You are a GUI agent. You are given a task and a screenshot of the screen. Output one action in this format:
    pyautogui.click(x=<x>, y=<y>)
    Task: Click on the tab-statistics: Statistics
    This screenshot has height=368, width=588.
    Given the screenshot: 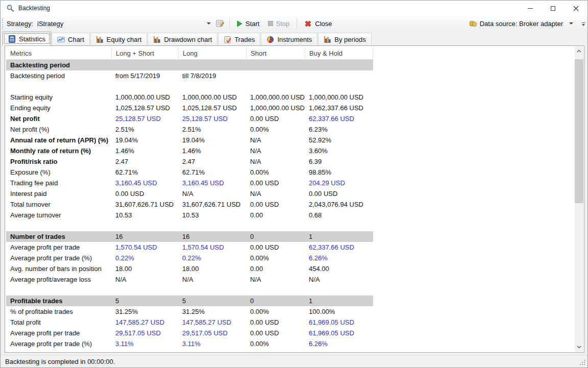 What is the action you would take?
    pyautogui.click(x=27, y=39)
    